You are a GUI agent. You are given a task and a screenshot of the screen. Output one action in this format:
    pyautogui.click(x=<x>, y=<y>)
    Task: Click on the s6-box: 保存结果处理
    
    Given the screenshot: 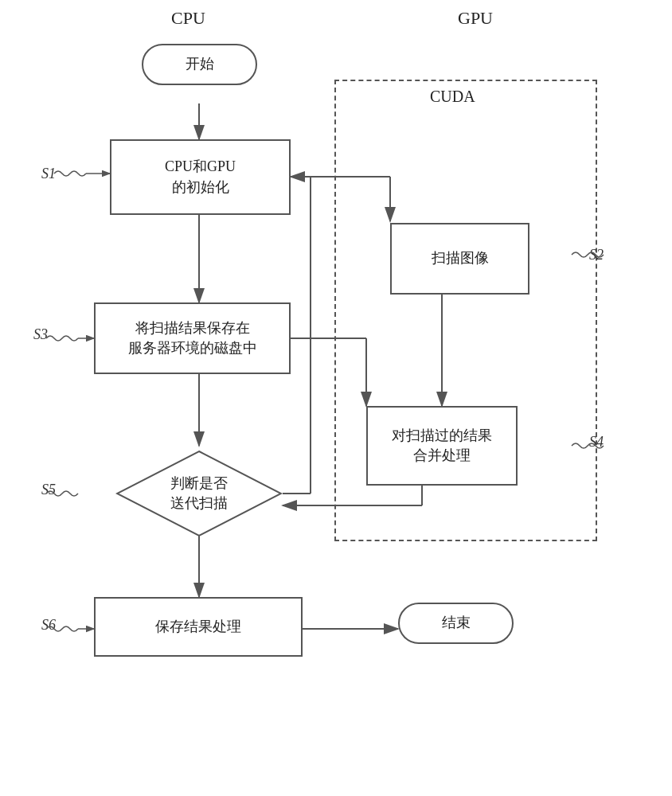 What is the action you would take?
    pyautogui.click(x=198, y=627)
    